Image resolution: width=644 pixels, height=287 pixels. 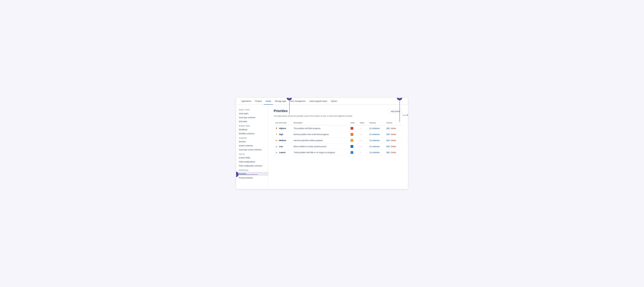 I want to click on col-order: Order, so click(x=363, y=123).